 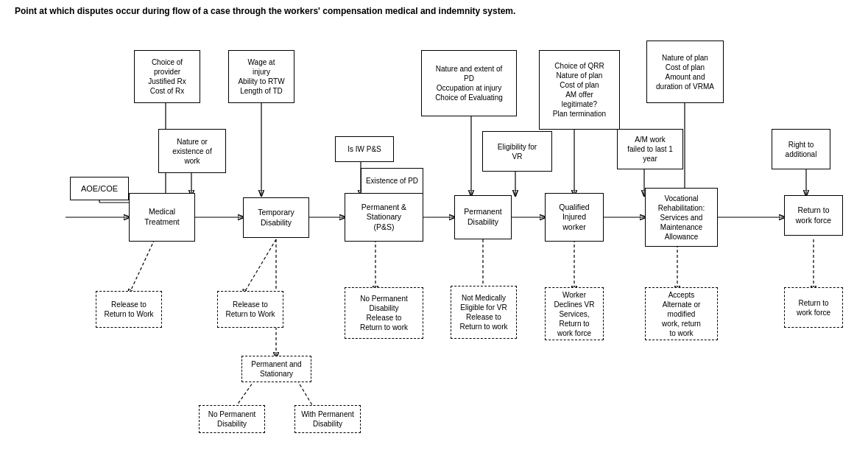 What do you see at coordinates (685, 72) in the screenshot?
I see `nature-plan-vrma-box: Nature of plan Cost of plan Amount and d…` at bounding box center [685, 72].